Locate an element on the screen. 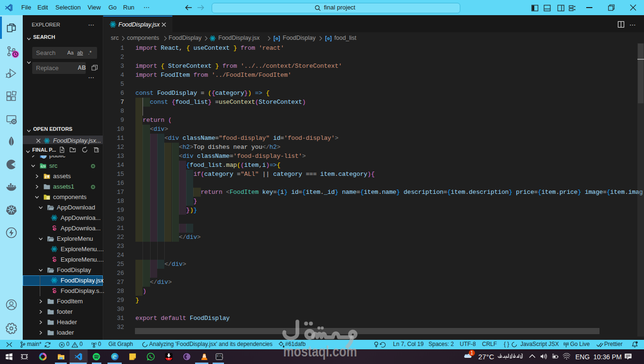 Image resolution: width=644 pixels, height=364 pixels. svg-text: C:\_ is located at coordinates (220, 356).